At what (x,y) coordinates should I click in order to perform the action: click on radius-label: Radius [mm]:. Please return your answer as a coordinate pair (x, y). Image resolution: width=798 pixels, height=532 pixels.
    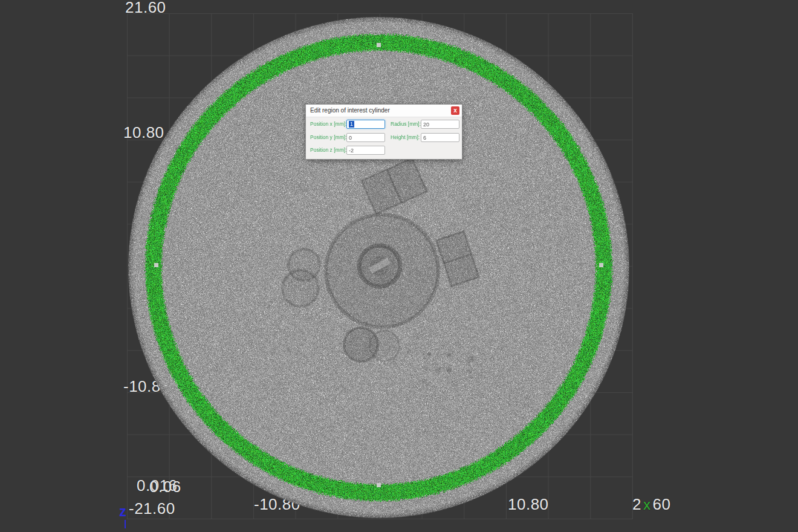
    Looking at the image, I should click on (406, 125).